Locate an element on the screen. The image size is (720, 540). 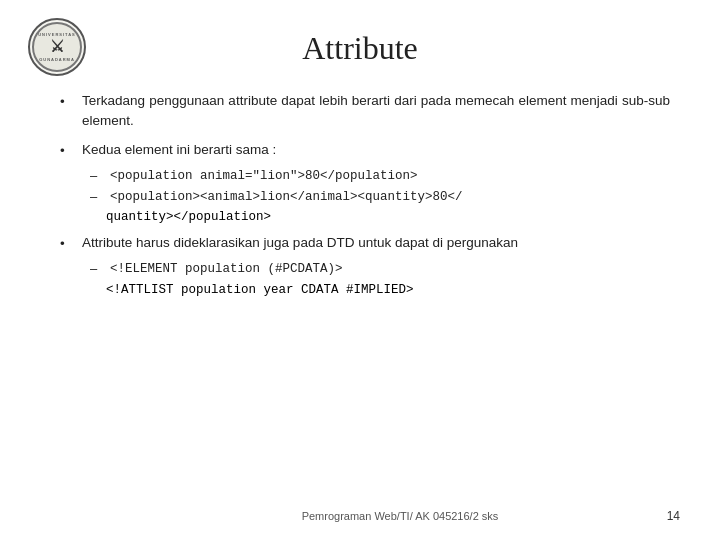
sub-item-2-1: – <population animal="lion">80</populati… is located at coordinates (380, 176).